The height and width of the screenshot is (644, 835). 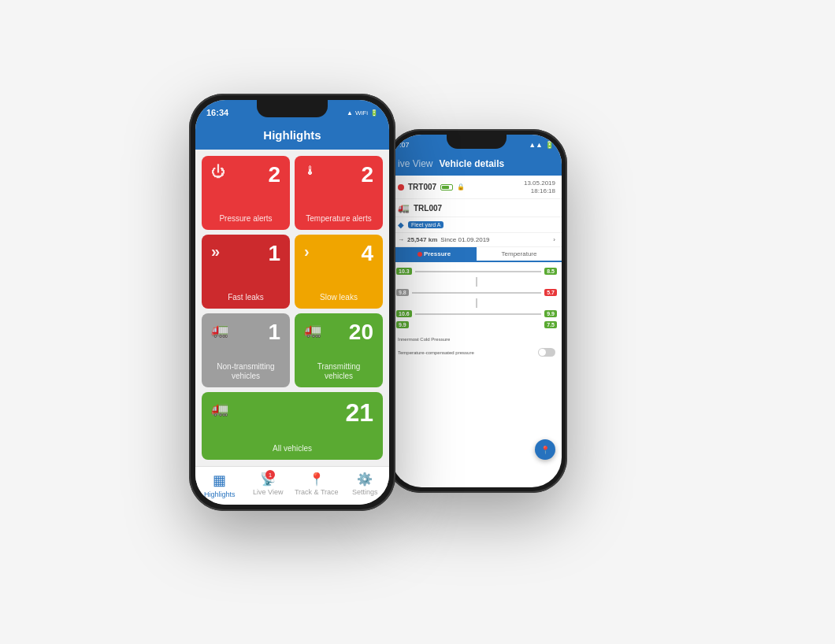 What do you see at coordinates (362, 113) in the screenshot?
I see `phone1-status-icons: ▲ WiFi 🔋` at bounding box center [362, 113].